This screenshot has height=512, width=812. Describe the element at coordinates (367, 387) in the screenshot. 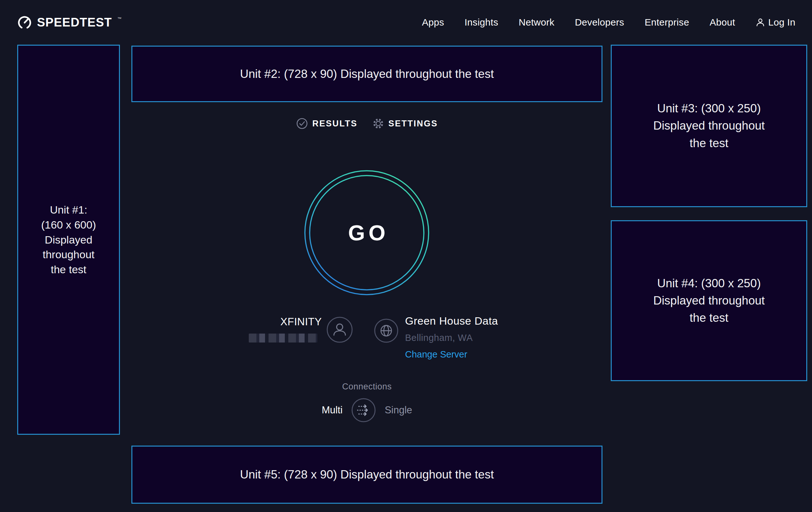

I see `connections-title: Connections` at that location.